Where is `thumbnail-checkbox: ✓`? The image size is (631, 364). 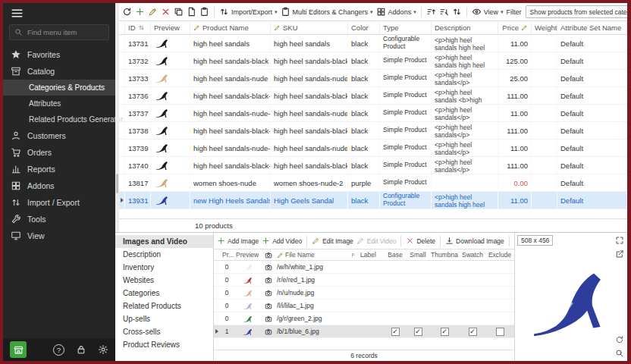 thumbnail-checkbox: ✓ is located at coordinates (444, 332).